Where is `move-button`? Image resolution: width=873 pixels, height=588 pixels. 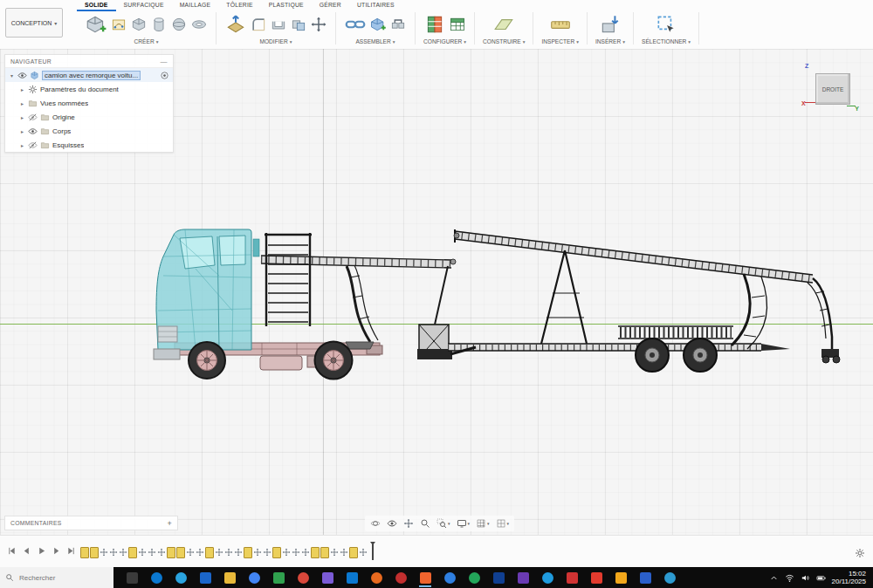 move-button is located at coordinates (319, 24).